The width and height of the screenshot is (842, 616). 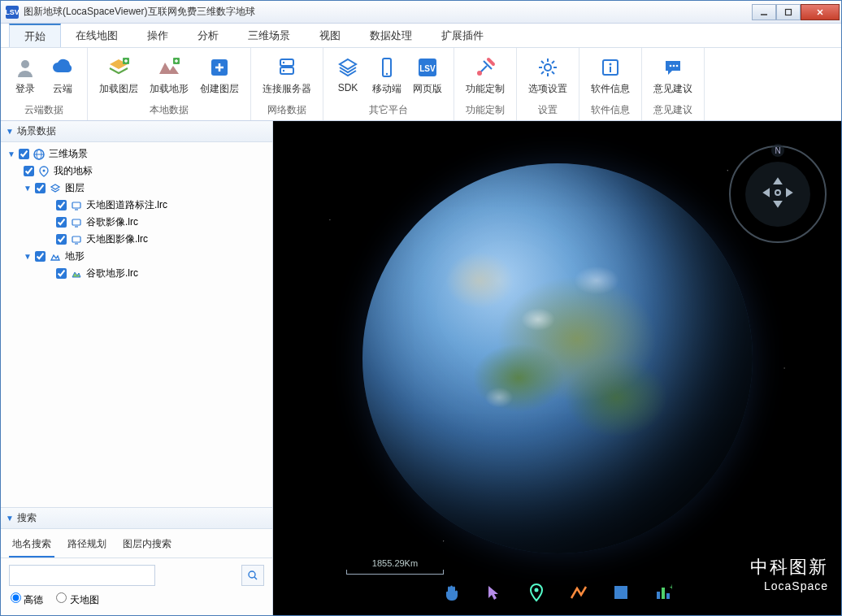 What do you see at coordinates (485, 75) in the screenshot?
I see `custom-button: 功能定制` at bounding box center [485, 75].